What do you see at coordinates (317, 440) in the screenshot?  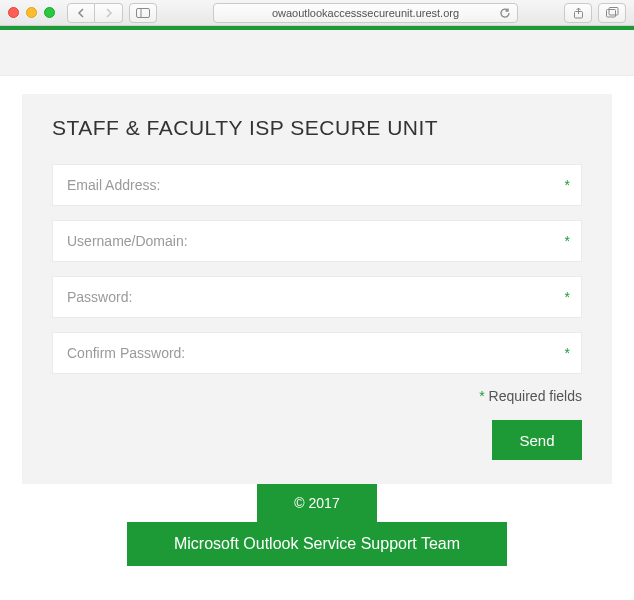 I see `send-row: Send` at bounding box center [317, 440].